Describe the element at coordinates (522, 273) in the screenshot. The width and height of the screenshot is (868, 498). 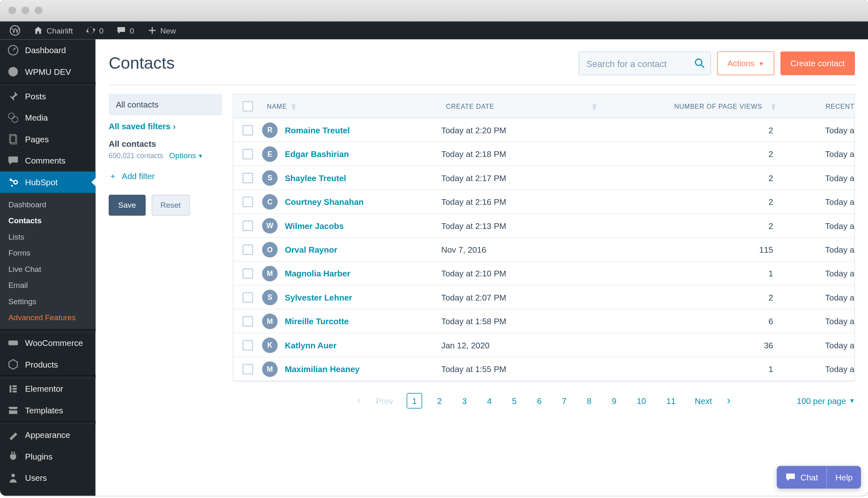
I see `create-date: Today at 2:10 PM` at that location.